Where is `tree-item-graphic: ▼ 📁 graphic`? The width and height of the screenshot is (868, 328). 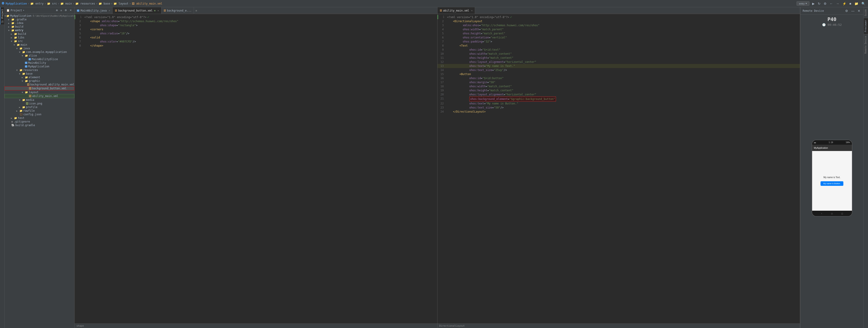 tree-item-graphic: ▼ 📁 graphic is located at coordinates (39, 81).